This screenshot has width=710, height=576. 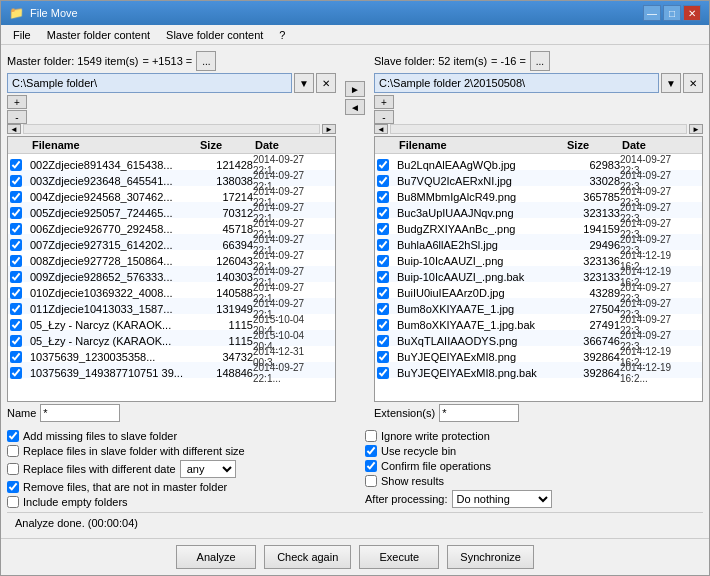 I want to click on menu-slave: Slave folder content, so click(x=214, y=35).